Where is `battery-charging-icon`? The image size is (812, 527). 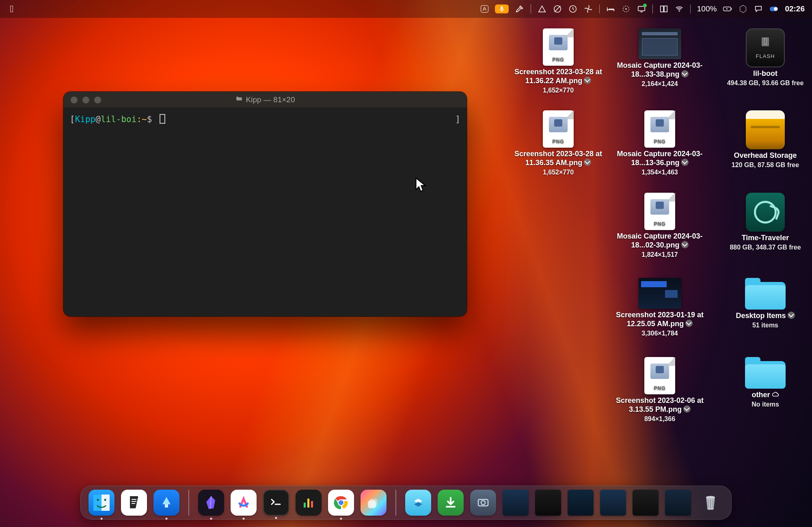
battery-charging-icon is located at coordinates (728, 9).